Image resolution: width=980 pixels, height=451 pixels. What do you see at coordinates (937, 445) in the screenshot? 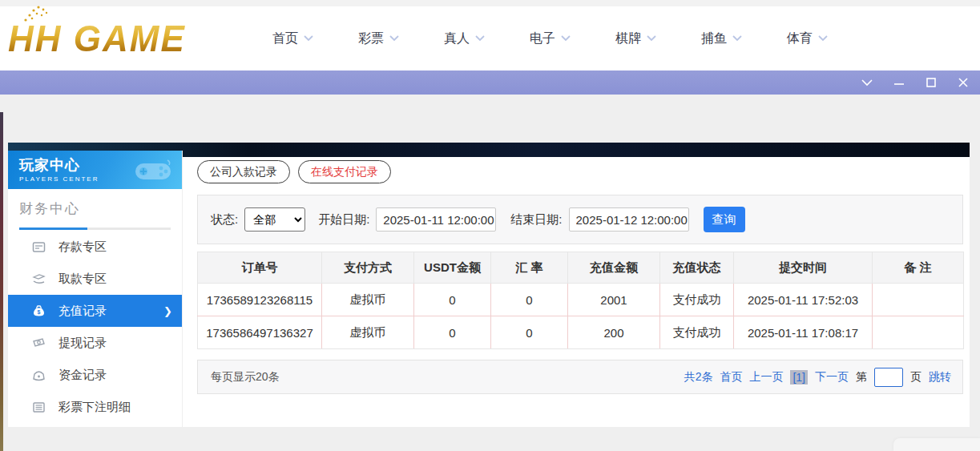
I see `floating-widget` at bounding box center [937, 445].